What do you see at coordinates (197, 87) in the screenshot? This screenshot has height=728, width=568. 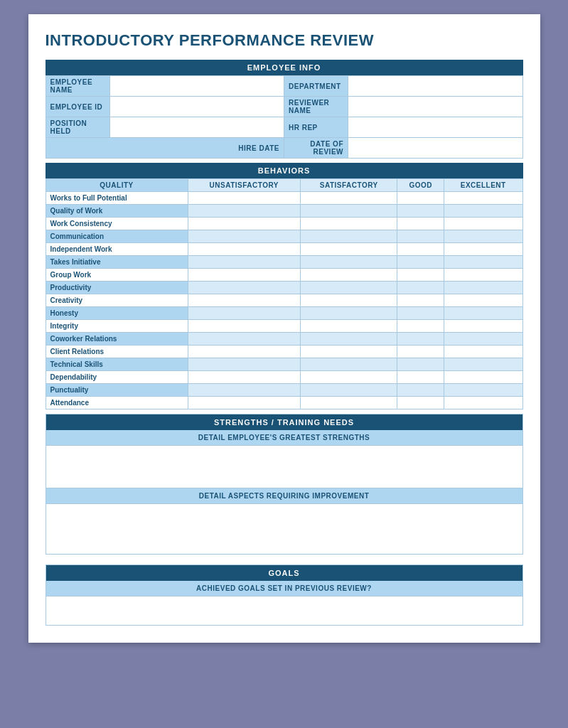 I see `employee-name-value` at bounding box center [197, 87].